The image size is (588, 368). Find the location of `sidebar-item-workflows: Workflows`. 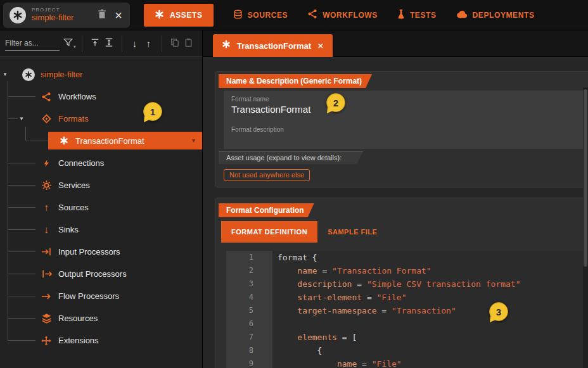

sidebar-item-workflows: Workflows is located at coordinates (101, 96).